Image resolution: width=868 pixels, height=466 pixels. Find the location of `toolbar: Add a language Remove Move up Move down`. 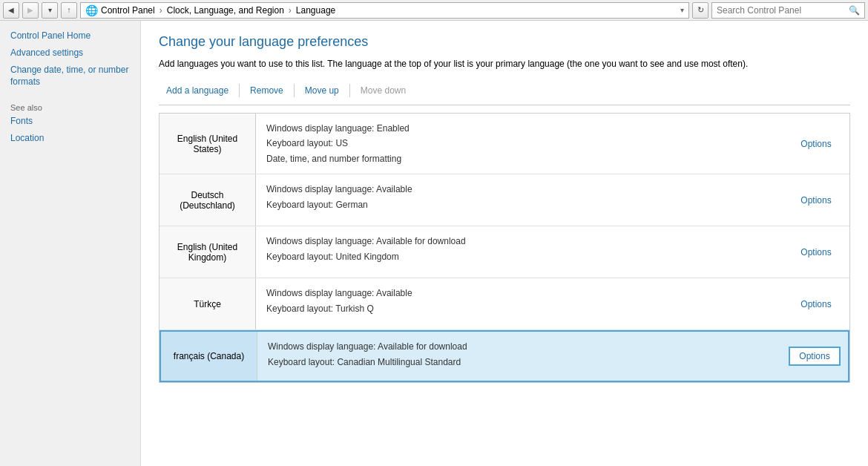

toolbar: Add a language Remove Move up Move down is located at coordinates (504, 93).